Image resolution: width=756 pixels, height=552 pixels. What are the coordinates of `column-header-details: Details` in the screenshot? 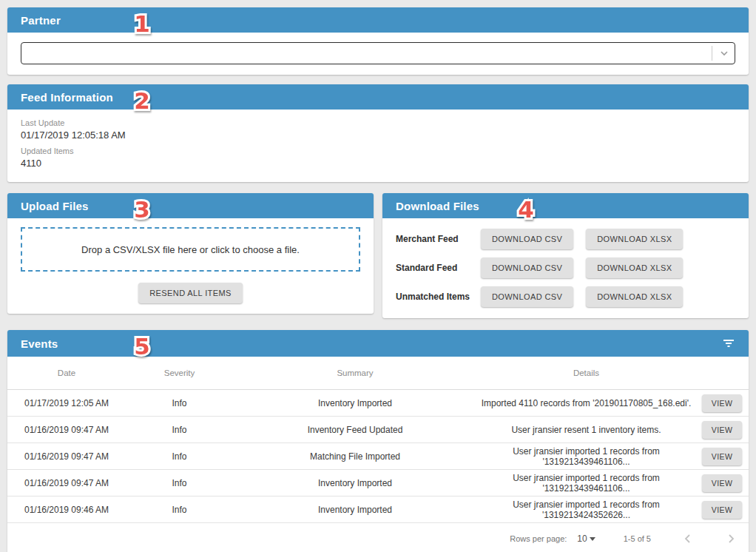 It's located at (586, 373).